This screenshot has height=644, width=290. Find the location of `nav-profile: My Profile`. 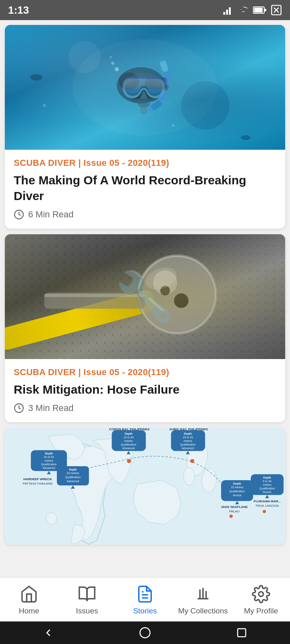

nav-profile: My Profile is located at coordinates (261, 600).